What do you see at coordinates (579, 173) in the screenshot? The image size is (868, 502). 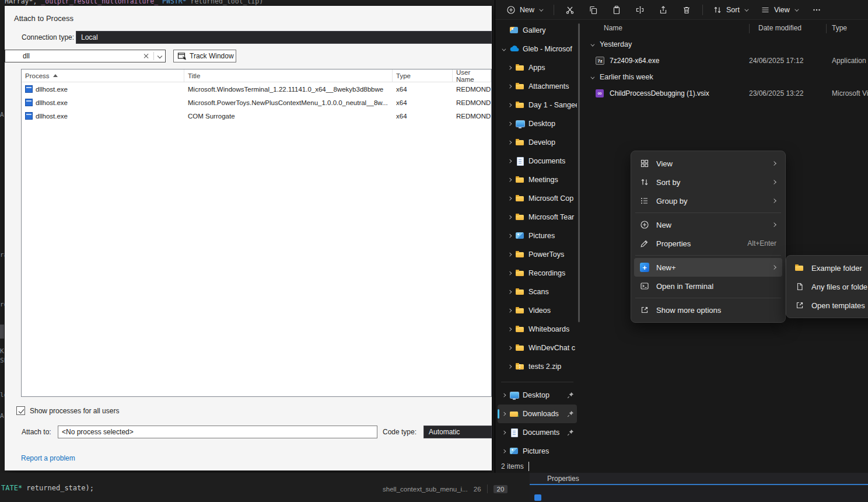 I see `sidebar-scrollbar` at bounding box center [579, 173].